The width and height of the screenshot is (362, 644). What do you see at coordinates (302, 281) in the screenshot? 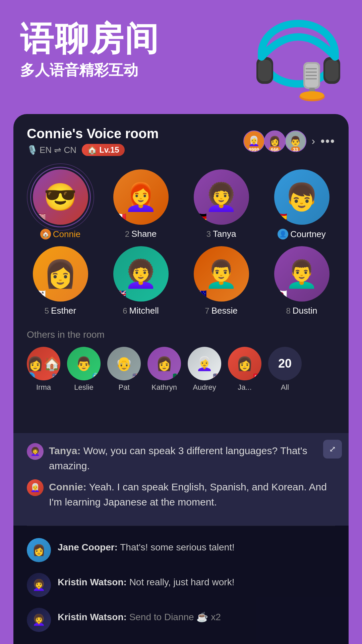
I see `speaker-slot-dustin: 👨‍🦱 🇯🇵 8 Dustin` at bounding box center [302, 281].